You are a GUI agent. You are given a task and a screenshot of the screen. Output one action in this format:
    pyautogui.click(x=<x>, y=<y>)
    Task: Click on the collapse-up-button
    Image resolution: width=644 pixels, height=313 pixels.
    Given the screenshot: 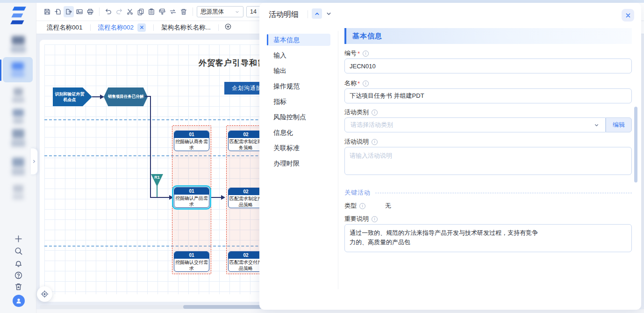 What is the action you would take?
    pyautogui.click(x=317, y=14)
    